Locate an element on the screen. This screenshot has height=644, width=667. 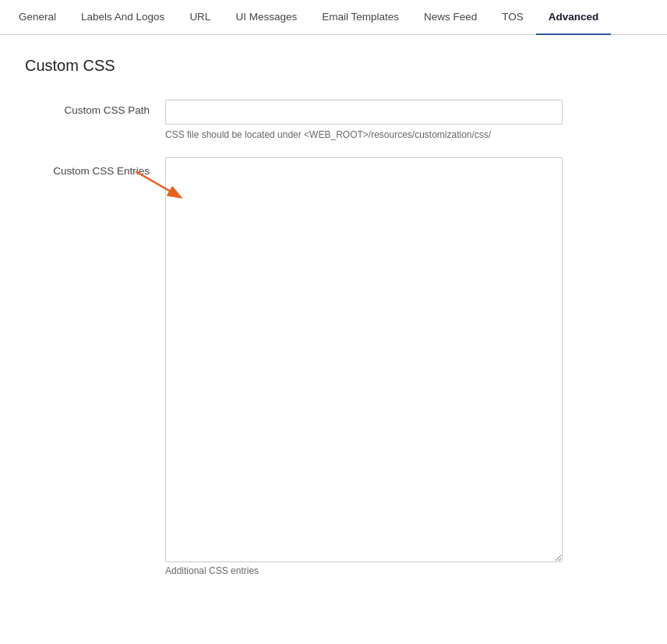
tab-general: General is located at coordinates (37, 17).